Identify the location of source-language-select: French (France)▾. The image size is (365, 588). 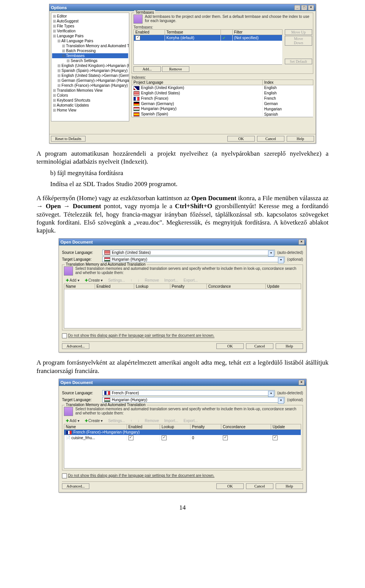
(189, 393).